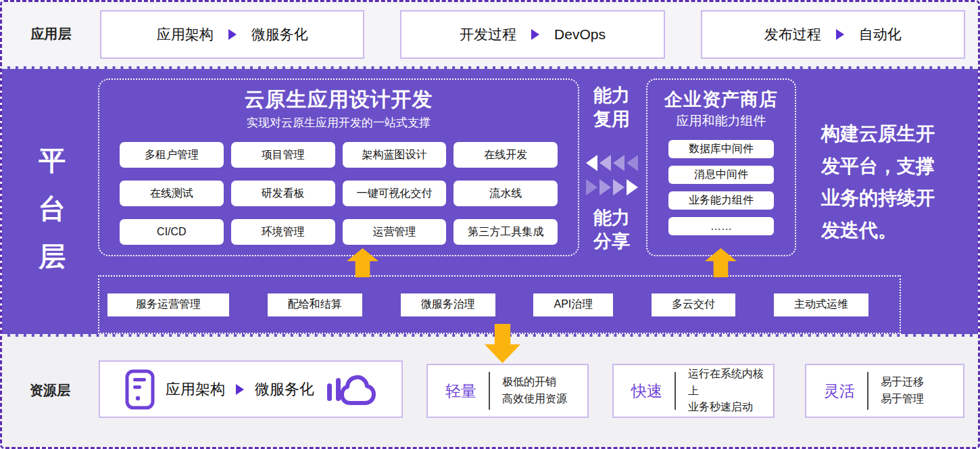  What do you see at coordinates (448, 305) in the screenshot?
I see `service-chip: 微服务治理` at bounding box center [448, 305].